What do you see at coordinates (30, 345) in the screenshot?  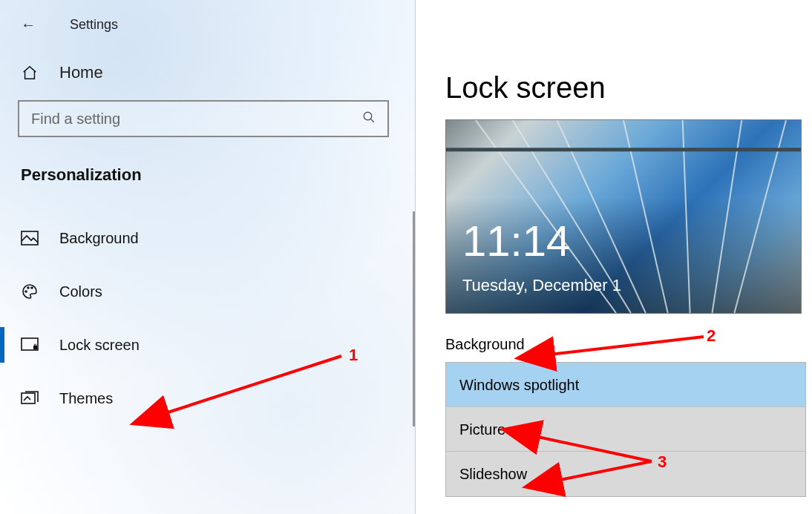 I see `lock-screen-icon` at bounding box center [30, 345].